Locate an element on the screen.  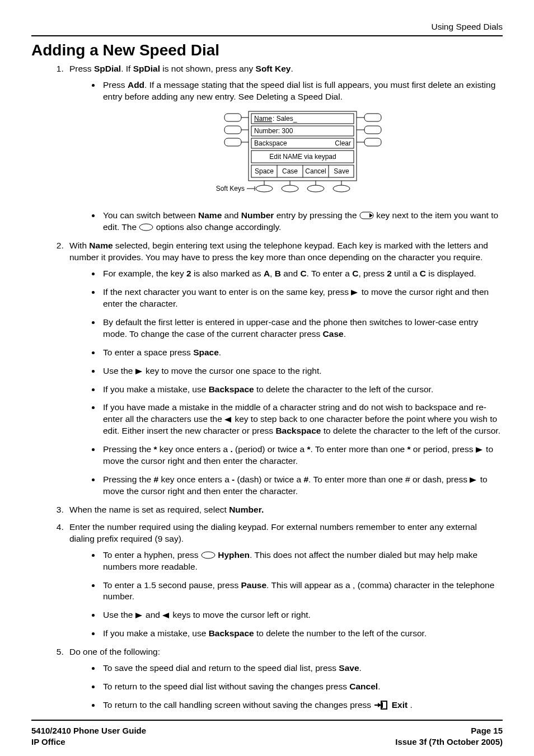
t: . If a message stating that the speed di… is located at coordinates (299, 91).